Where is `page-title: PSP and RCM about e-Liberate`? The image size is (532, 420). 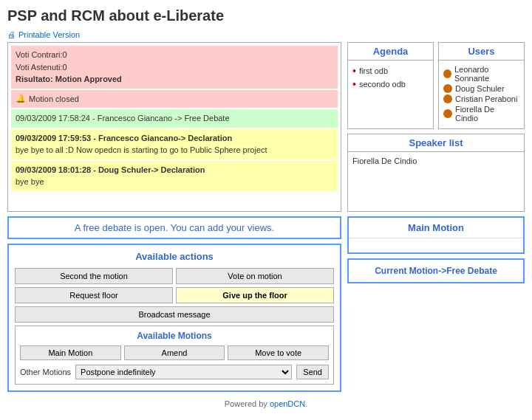
page-title: PSP and RCM about e-Liberate is located at coordinates (266, 16).